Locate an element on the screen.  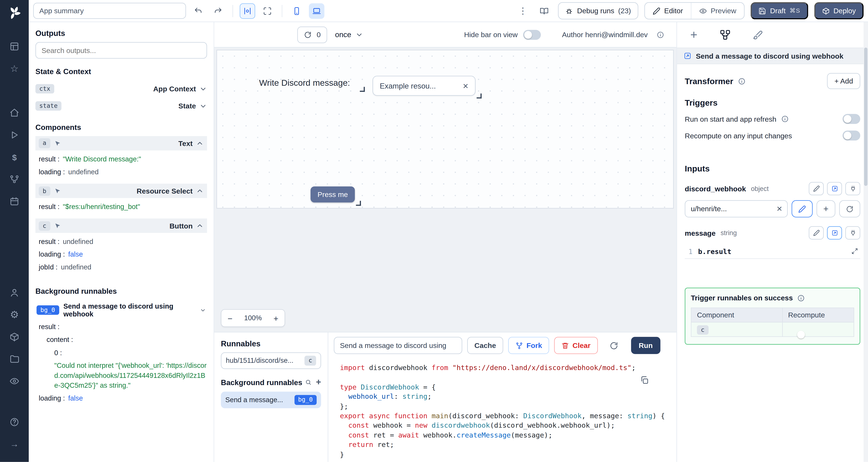
add-transformer-button: + Add is located at coordinates (844, 81).